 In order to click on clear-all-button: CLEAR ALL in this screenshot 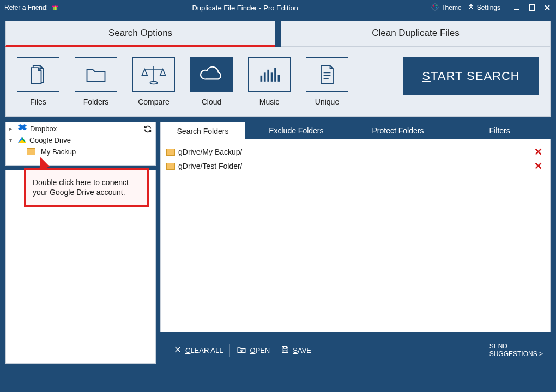, I will do `click(198, 351)`.